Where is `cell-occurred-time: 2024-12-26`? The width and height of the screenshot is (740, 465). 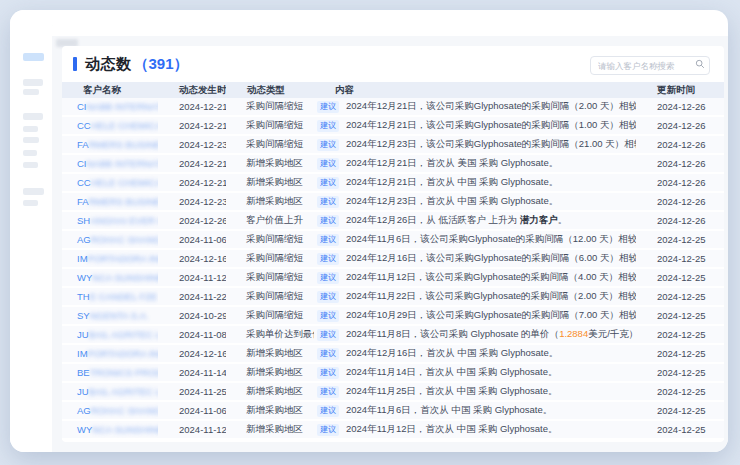
cell-occurred-time: 2024-12-26 is located at coordinates (192, 222).